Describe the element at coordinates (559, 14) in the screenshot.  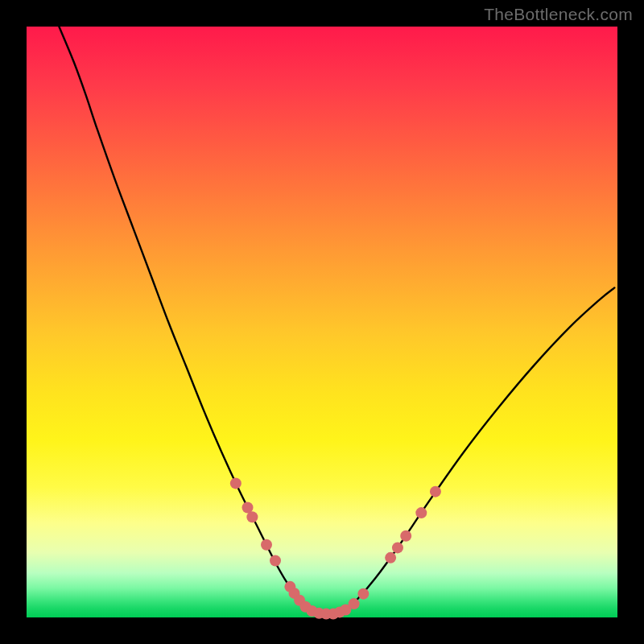
I see `watermark-text: TheBottleneck.com` at that location.